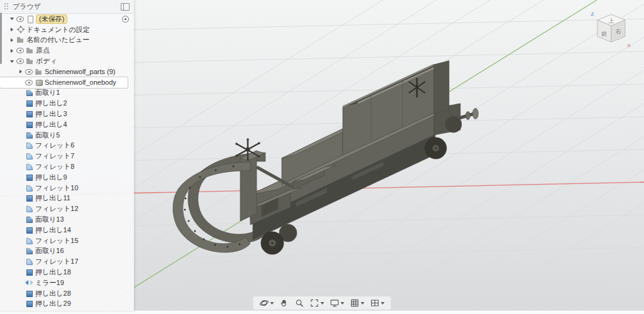 This screenshot has height=314, width=644. What do you see at coordinates (67, 188) in the screenshot?
I see `tree-row: フィレット10` at bounding box center [67, 188].